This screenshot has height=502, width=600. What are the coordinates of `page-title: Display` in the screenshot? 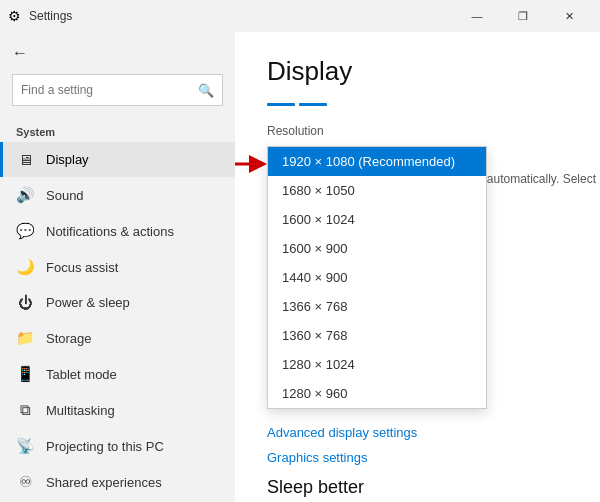 It's located at (418, 72).